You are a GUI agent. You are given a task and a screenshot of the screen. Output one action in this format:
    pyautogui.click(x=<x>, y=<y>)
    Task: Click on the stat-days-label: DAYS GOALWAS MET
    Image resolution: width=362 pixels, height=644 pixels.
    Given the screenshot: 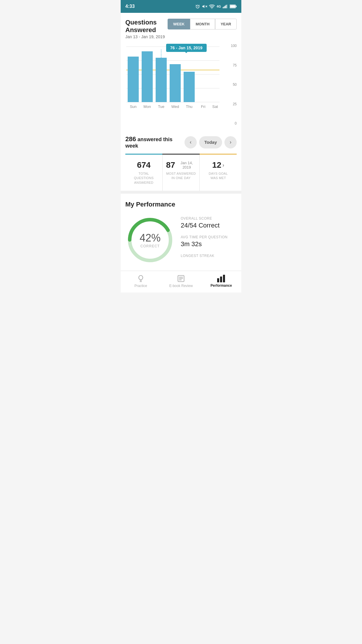 What is the action you would take?
    pyautogui.click(x=218, y=176)
    